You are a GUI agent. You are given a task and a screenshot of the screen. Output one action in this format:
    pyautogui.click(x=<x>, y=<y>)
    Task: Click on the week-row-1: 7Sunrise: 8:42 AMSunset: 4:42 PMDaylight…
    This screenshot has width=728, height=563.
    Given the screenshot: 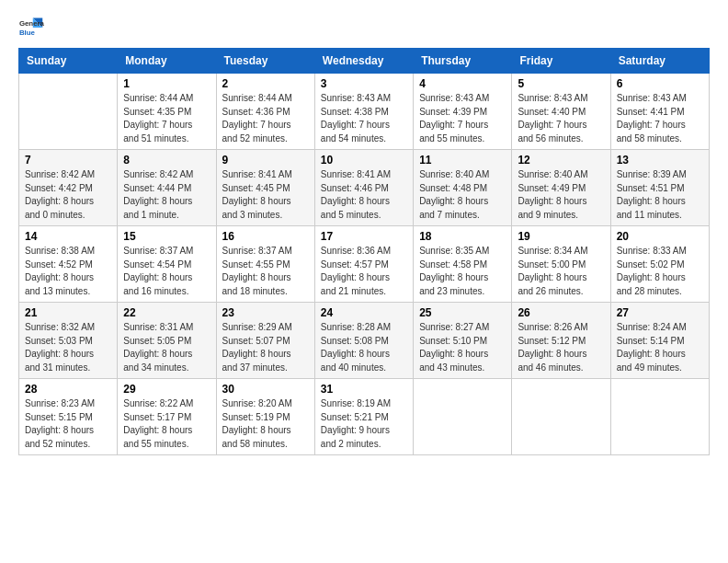 What is the action you would take?
    pyautogui.click(x=364, y=188)
    